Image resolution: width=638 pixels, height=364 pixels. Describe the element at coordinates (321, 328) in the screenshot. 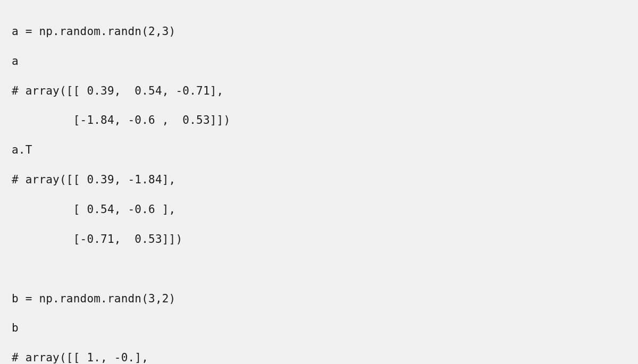

I see `code-line: b` at that location.